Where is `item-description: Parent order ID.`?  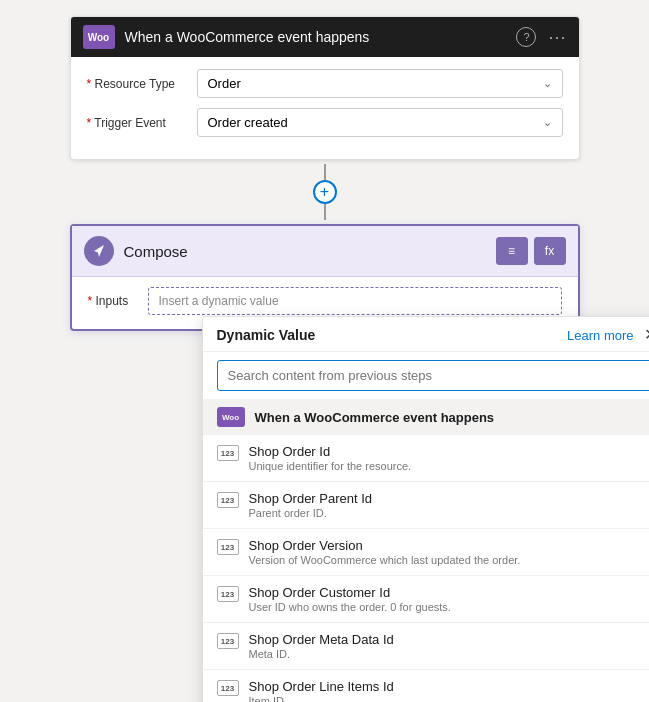
item-description: Parent order ID. is located at coordinates (450, 513).